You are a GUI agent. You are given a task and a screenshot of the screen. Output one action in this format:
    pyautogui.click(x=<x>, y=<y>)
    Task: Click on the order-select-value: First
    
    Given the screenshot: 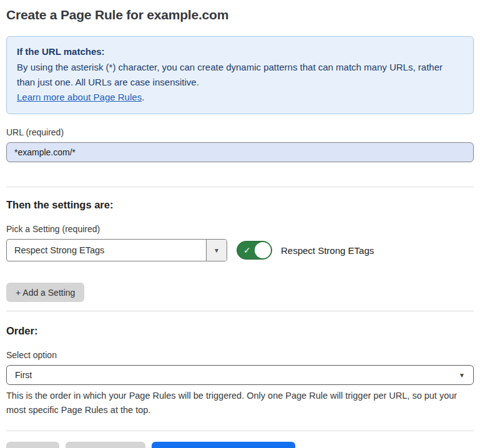 What is the action you would take?
    pyautogui.click(x=24, y=375)
    